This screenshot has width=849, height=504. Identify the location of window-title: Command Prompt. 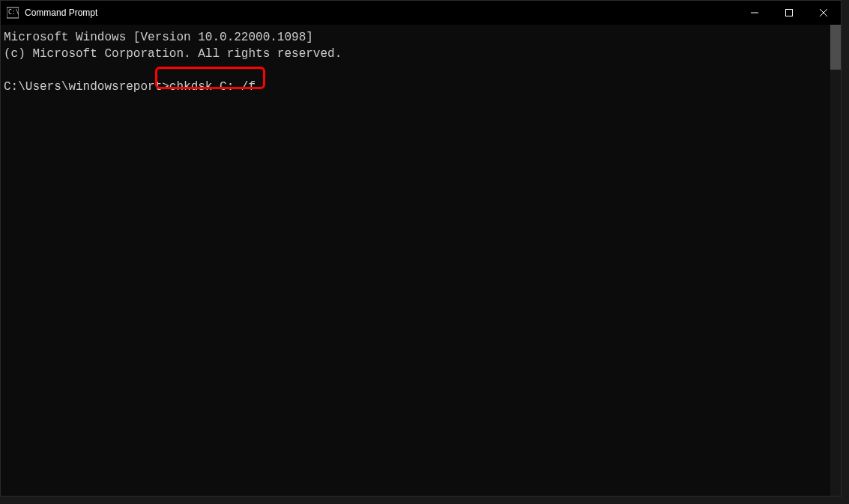
(61, 13).